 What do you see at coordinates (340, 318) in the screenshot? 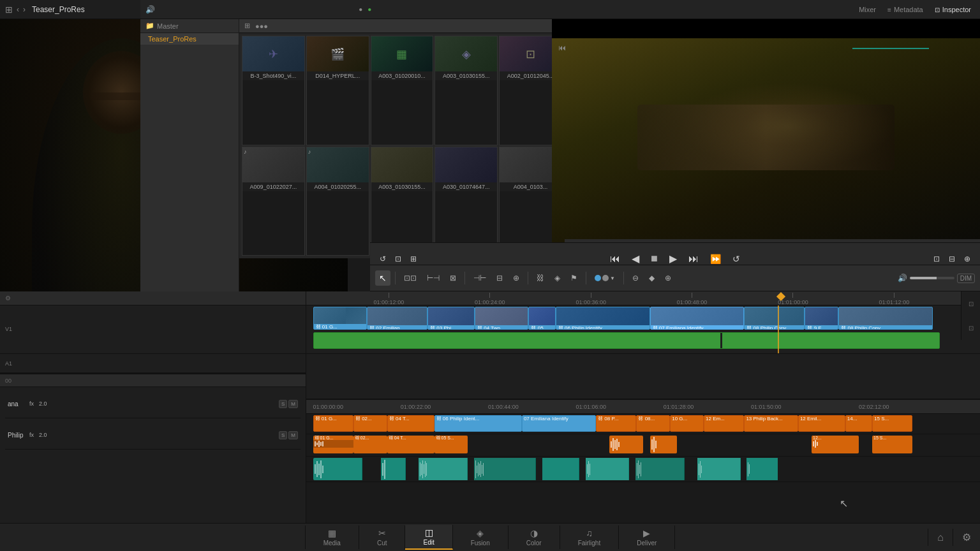
I see `clip-01G: ⛓ 01 G...` at bounding box center [340, 318].